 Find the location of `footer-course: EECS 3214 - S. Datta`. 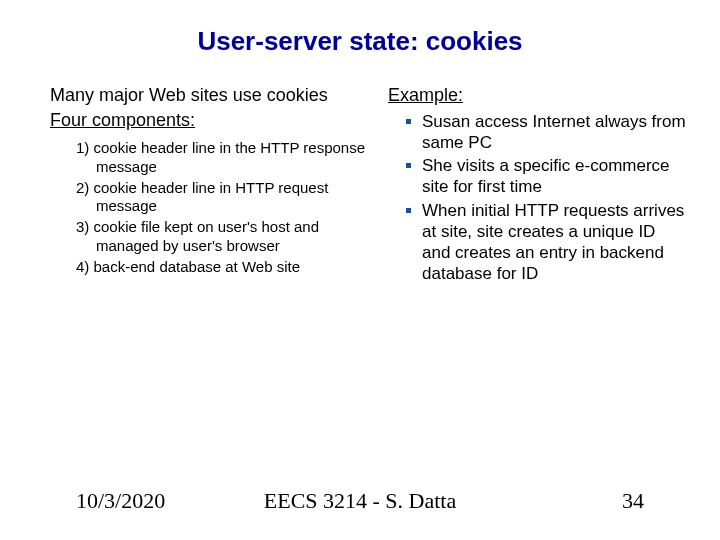

footer-course: EECS 3214 - S. Datta is located at coordinates (360, 501).